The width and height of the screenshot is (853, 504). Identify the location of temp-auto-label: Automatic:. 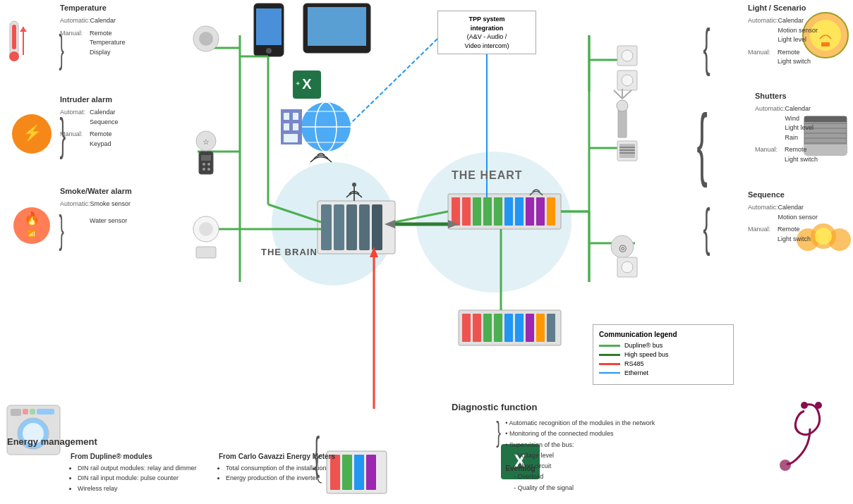
(75, 21).